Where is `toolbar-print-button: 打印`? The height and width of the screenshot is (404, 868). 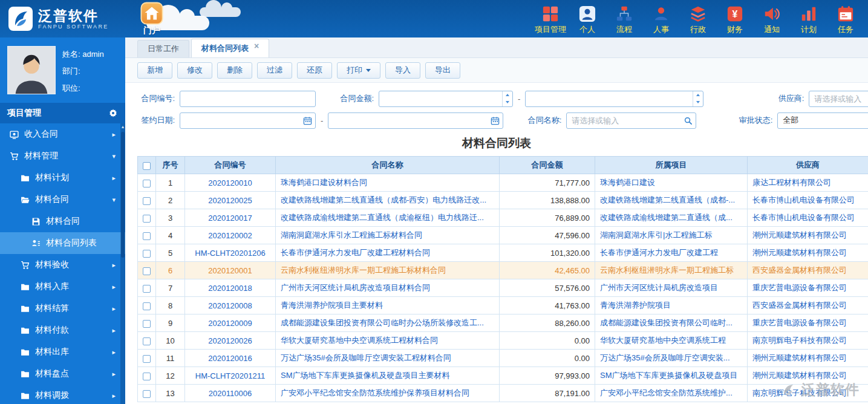
toolbar-print-button: 打印 is located at coordinates (359, 70).